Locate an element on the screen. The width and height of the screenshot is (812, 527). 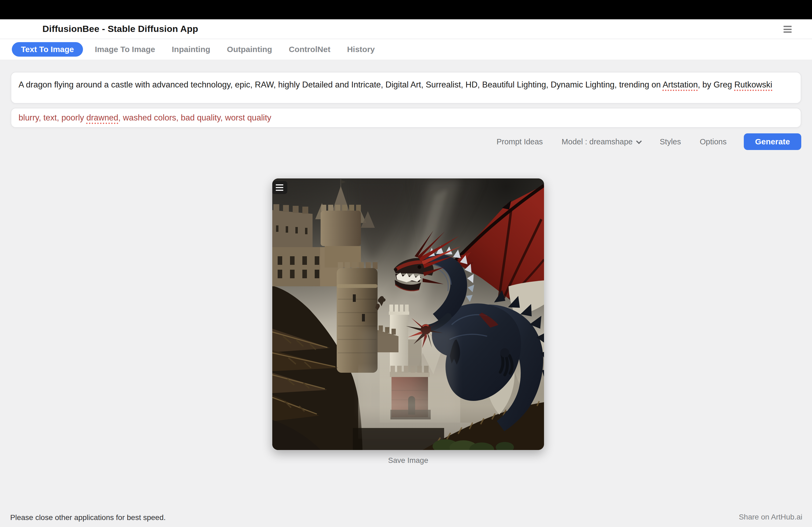
prompt-text: , by Greg is located at coordinates (716, 85).